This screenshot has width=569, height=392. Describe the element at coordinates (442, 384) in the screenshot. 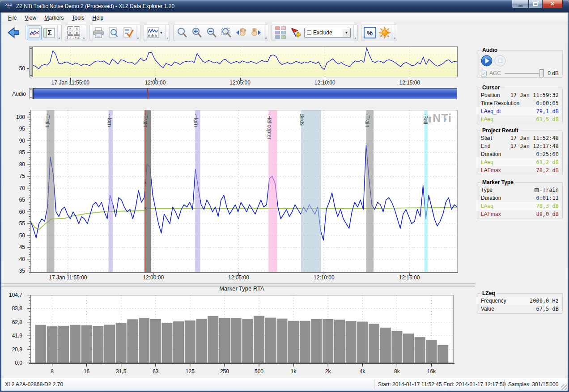

I see `status-range: Start: 2014-01-17 11:52:45 End: 2014-01-…` at that location.